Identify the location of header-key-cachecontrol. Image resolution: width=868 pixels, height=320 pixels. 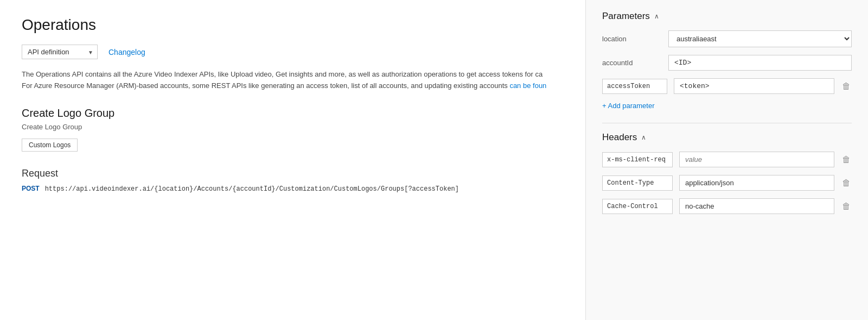
(637, 206).